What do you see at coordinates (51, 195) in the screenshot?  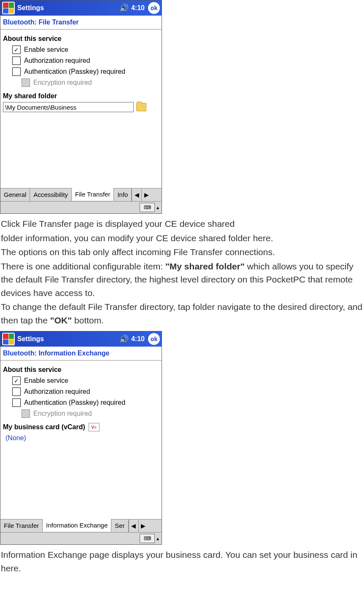 I see `tab-accessibility: Accessibility` at bounding box center [51, 195].